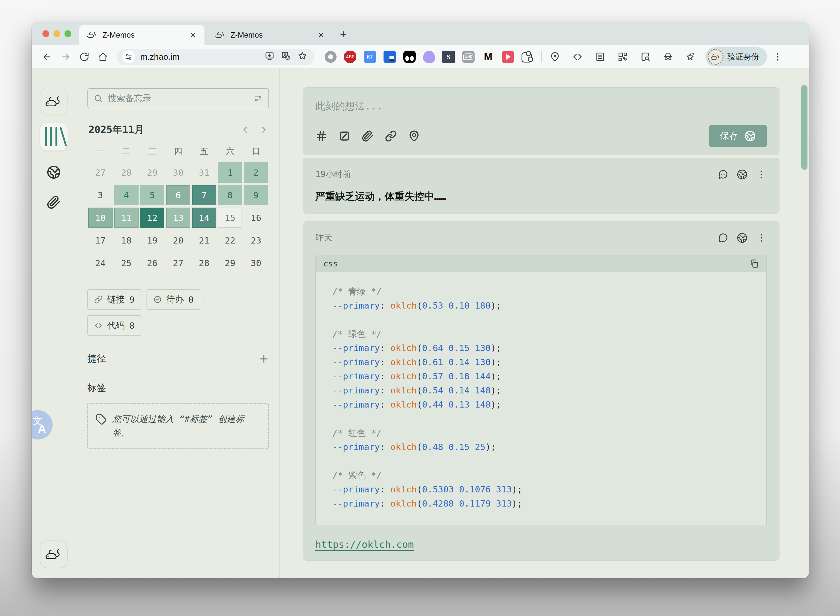  Describe the element at coordinates (645, 57) in the screenshot. I see `search-page-icon` at that location.